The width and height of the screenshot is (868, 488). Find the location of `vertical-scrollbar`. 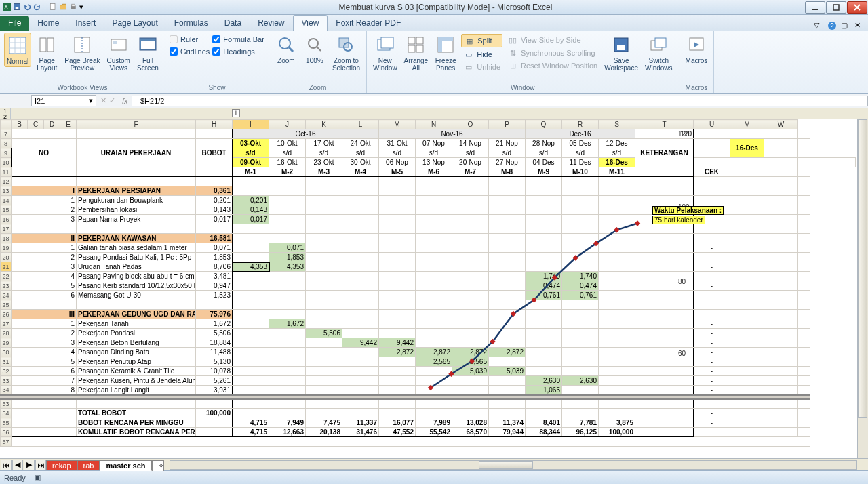

vertical-scrollbar is located at coordinates (863, 289).